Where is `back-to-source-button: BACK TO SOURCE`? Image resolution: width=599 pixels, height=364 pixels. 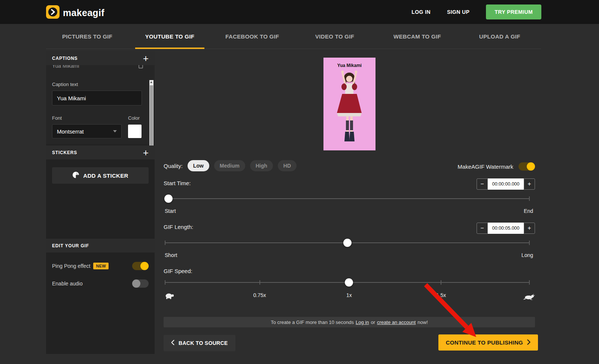
back-to-source-button: BACK TO SOURCE is located at coordinates (200, 343).